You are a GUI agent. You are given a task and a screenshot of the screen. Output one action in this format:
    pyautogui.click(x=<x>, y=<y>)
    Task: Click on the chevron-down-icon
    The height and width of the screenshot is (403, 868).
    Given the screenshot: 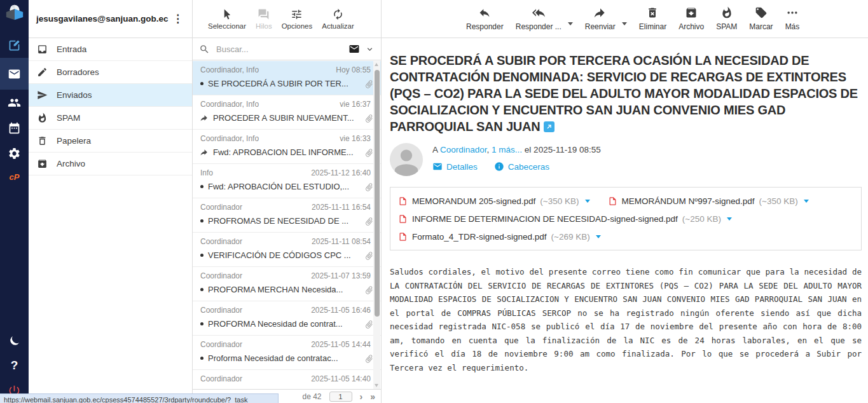 What is the action you would take?
    pyautogui.click(x=370, y=50)
    